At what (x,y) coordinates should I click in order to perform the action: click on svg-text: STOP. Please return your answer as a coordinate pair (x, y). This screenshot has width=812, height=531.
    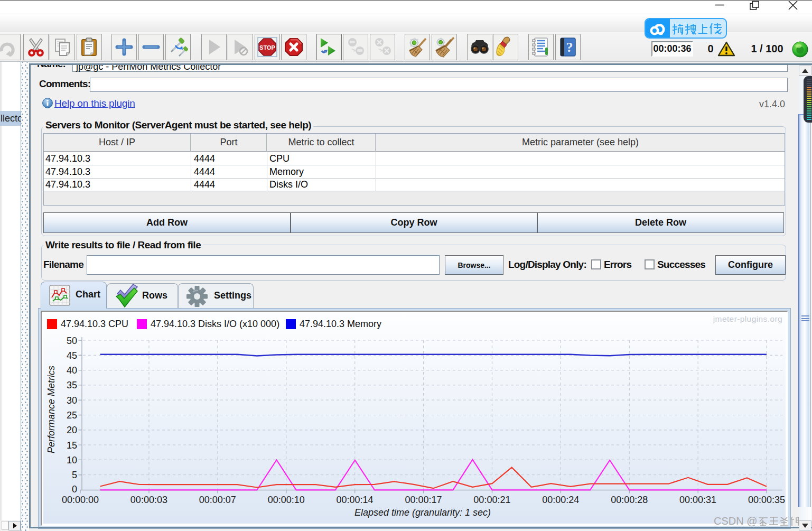
    Looking at the image, I should click on (267, 48).